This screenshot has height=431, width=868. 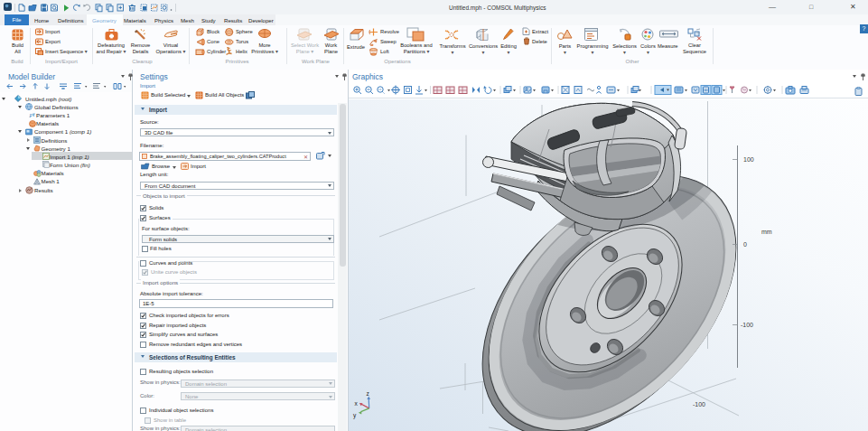 What do you see at coordinates (745, 244) in the screenshot?
I see `svg-text: 0` at bounding box center [745, 244].